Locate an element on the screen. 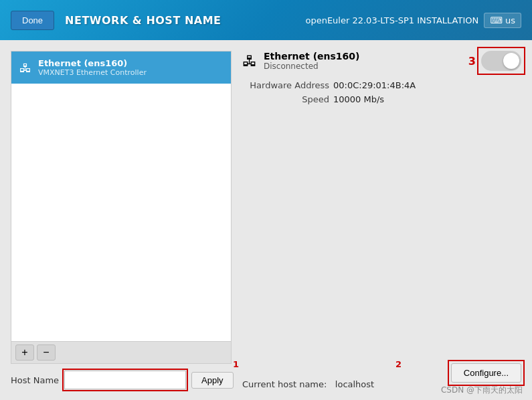 The width and height of the screenshot is (532, 400). eth-title-block: Ethernet (ens160) Disconnected is located at coordinates (312, 61).